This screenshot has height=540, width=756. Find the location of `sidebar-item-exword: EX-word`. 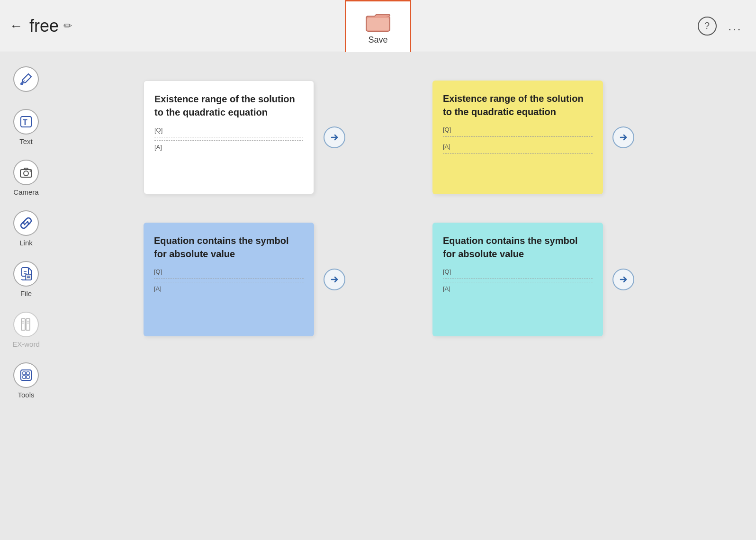

sidebar-item-exword: EX-word is located at coordinates (26, 330).